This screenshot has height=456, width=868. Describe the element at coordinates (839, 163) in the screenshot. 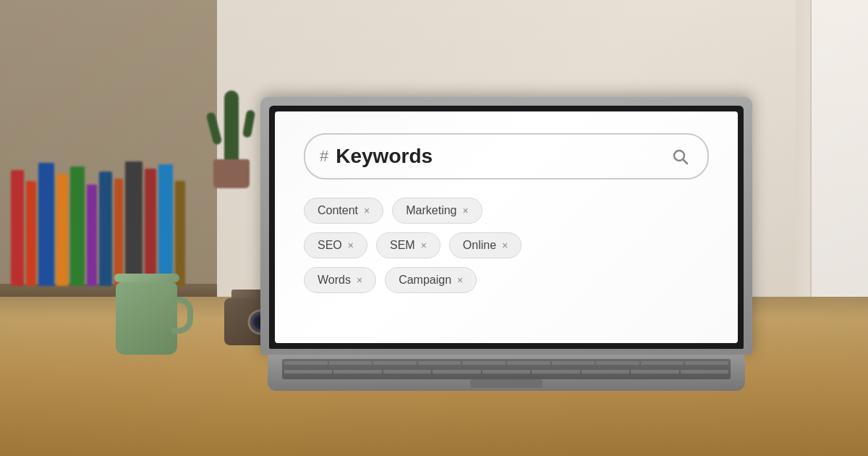

I see `cabinet` at that location.